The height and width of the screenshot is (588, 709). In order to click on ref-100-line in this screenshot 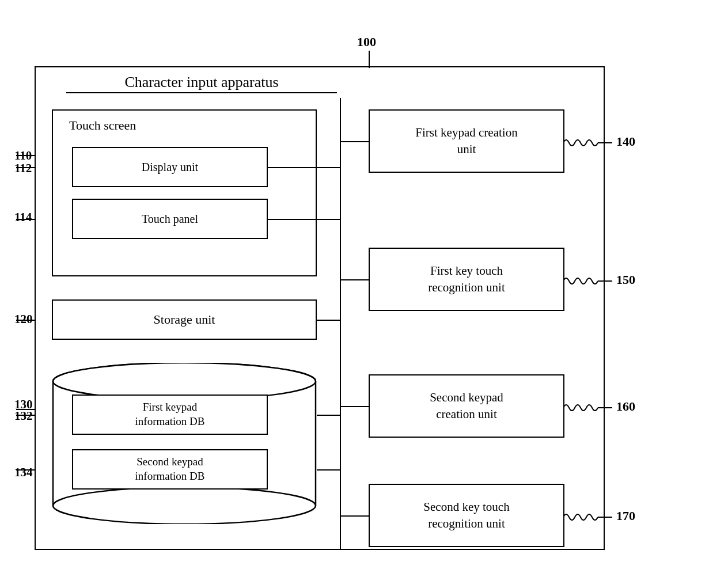, I will do `click(369, 59)`.